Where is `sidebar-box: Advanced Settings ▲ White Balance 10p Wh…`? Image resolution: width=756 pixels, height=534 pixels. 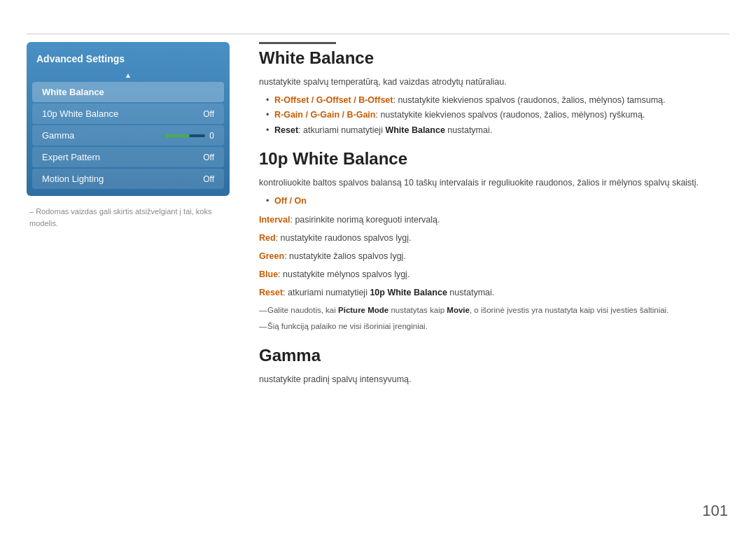
sidebar-box: Advanced Settings ▲ White Balance 10p Wh… is located at coordinates (128, 119).